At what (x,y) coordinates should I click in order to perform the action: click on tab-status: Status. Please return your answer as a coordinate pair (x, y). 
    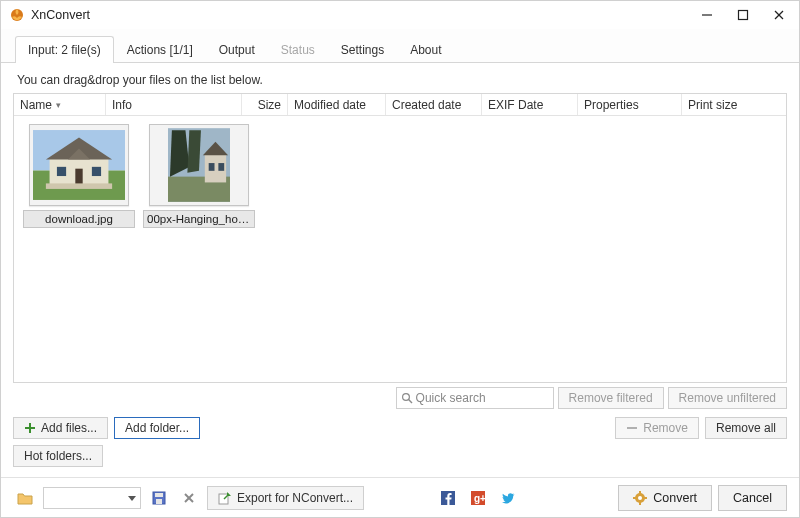
    Looking at the image, I should click on (298, 50).